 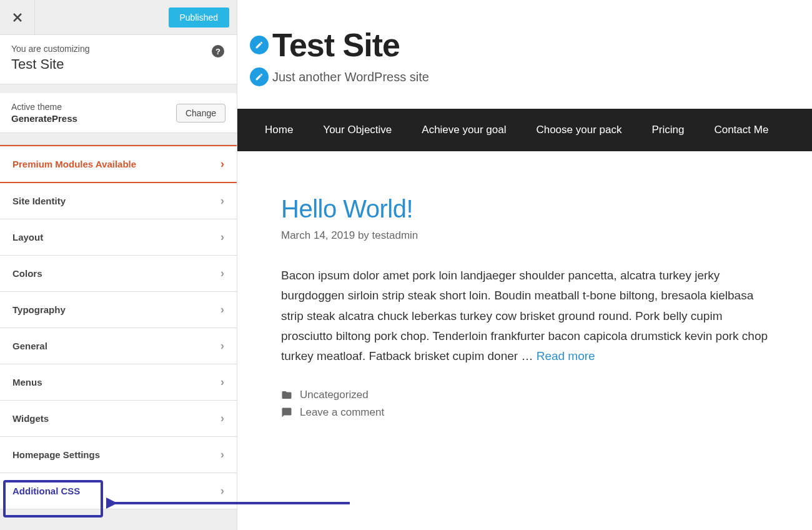 I want to click on post-author: testadmin, so click(x=395, y=235).